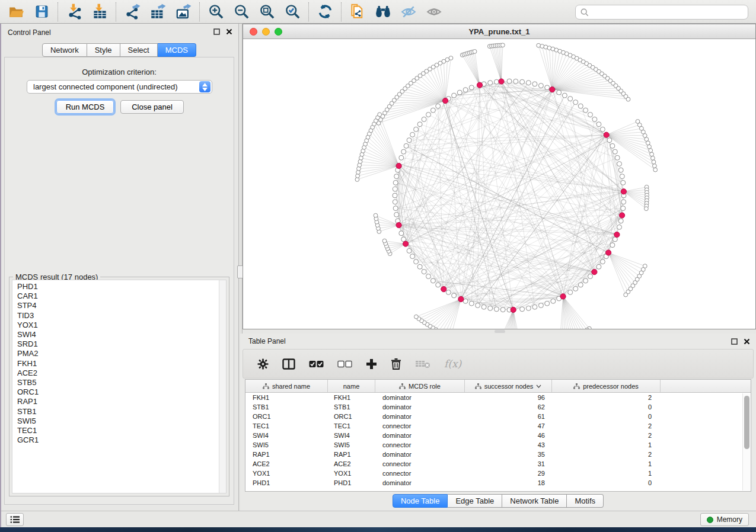 The width and height of the screenshot is (756, 532). What do you see at coordinates (119, 325) in the screenshot?
I see `mcds-result-item: YOX1` at bounding box center [119, 325].